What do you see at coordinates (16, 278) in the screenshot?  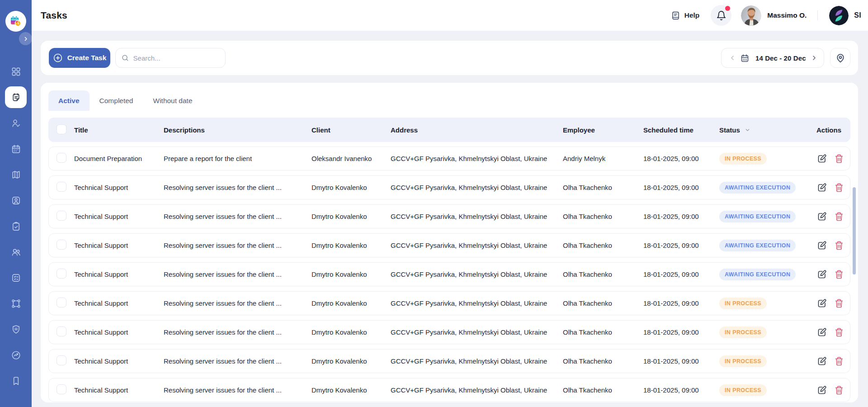 I see `sidebar-item-checklist` at bounding box center [16, 278].